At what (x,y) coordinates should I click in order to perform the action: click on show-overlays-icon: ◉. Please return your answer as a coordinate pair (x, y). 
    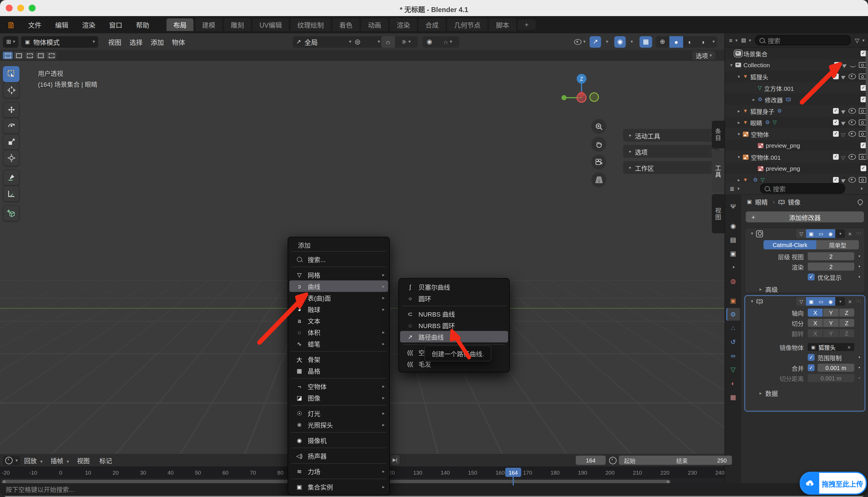
    Looking at the image, I should click on (620, 42).